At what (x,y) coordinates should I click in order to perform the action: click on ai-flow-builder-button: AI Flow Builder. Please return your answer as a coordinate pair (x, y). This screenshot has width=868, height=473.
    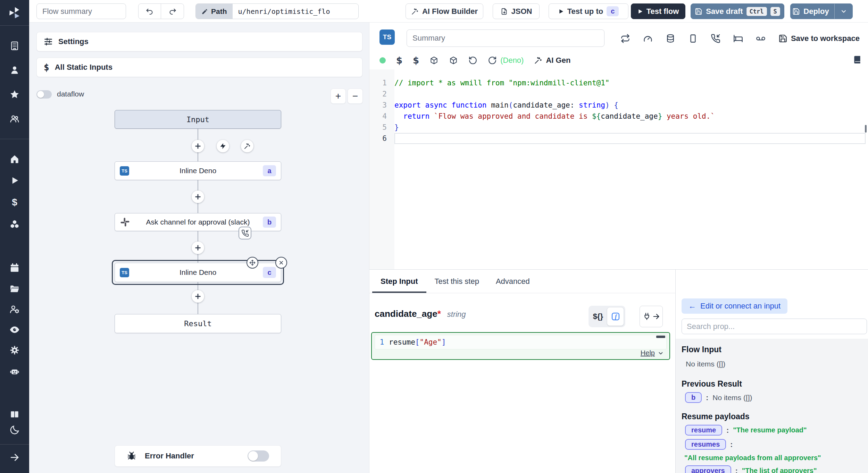
    Looking at the image, I should click on (444, 11).